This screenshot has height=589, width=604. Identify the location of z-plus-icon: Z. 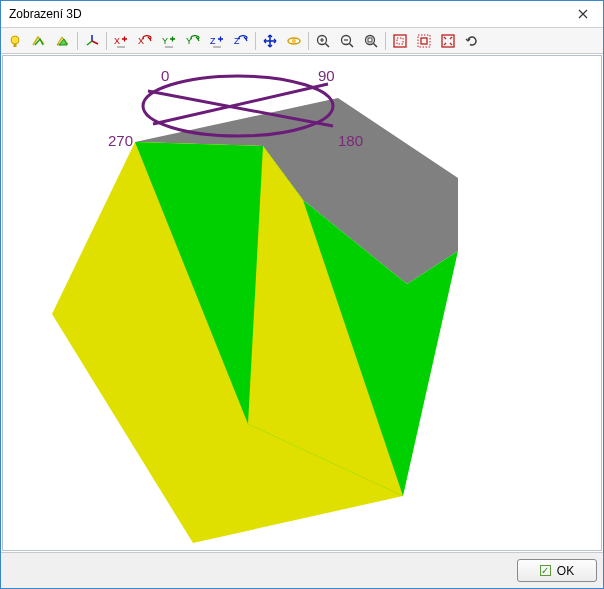
(217, 41).